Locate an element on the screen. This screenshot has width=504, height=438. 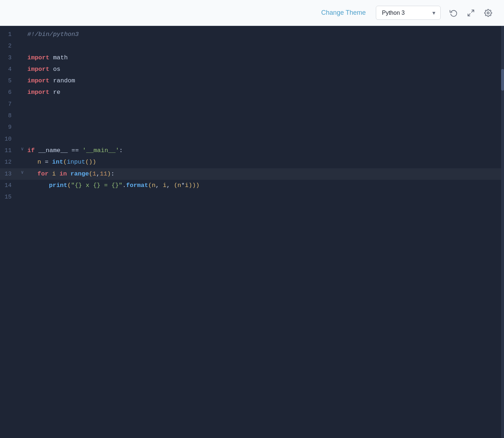
history-icon is located at coordinates (454, 13).